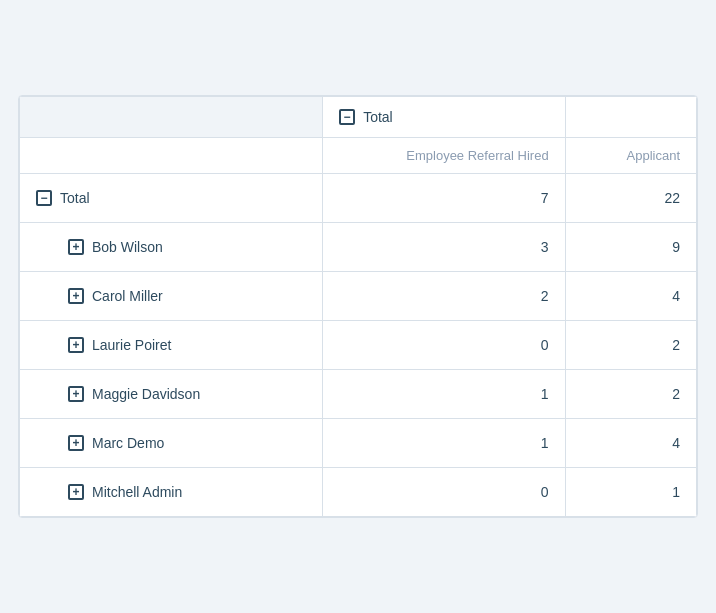 The height and width of the screenshot is (613, 716). I want to click on row-name: + Laurie Poiret, so click(171, 345).